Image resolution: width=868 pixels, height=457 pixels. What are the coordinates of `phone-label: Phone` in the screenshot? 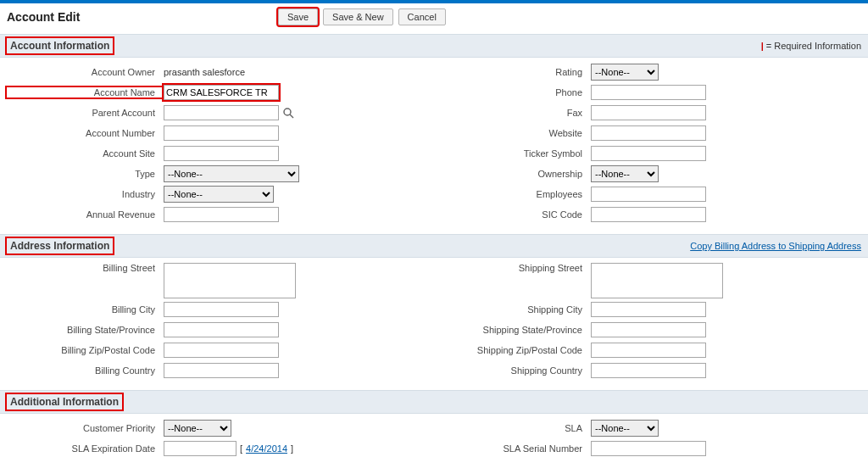 It's located at (512, 92).